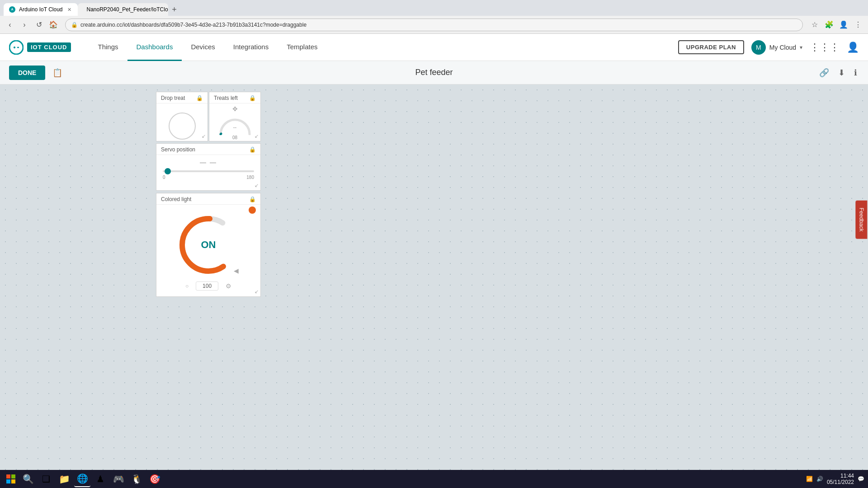 The width and height of the screenshot is (868, 488). I want to click on app-header: IOT CLOUD Things Dashboards Devices Inte…, so click(434, 47).